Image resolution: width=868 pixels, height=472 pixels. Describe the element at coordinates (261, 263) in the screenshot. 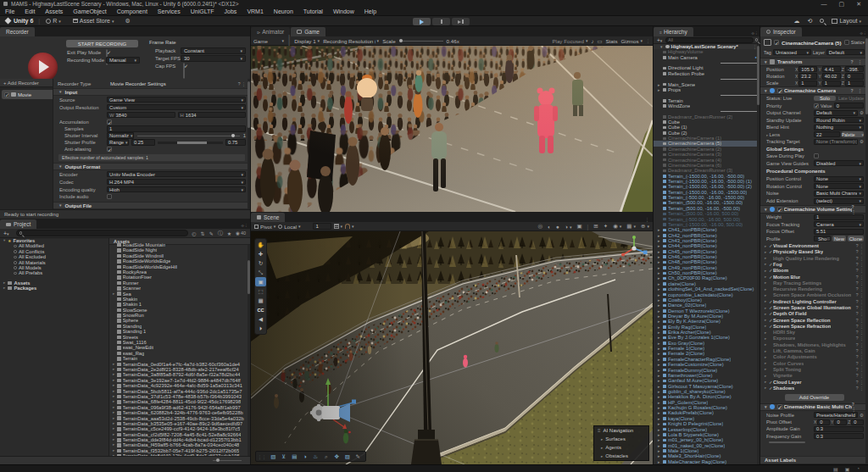

I see `rotate-tool: ↻` at that location.